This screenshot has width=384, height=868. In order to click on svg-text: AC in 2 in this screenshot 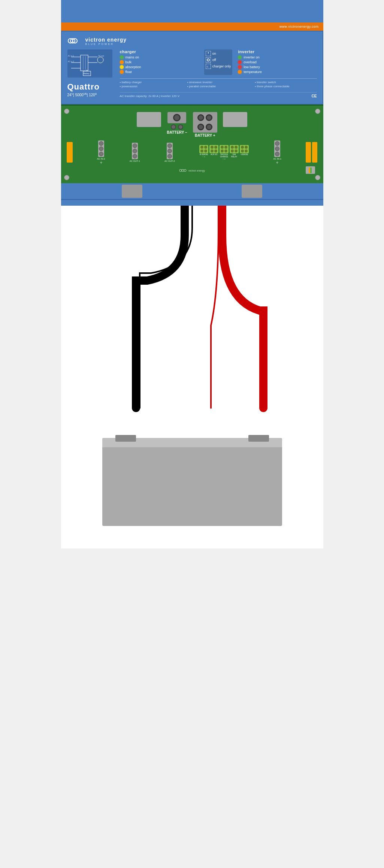, I will do `click(71, 61)`.